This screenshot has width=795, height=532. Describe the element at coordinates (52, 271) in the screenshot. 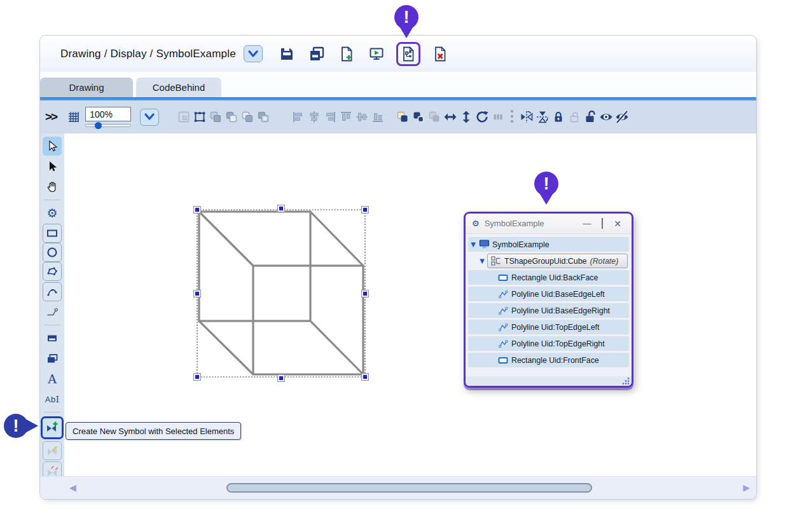

I see `polygon-tool` at that location.